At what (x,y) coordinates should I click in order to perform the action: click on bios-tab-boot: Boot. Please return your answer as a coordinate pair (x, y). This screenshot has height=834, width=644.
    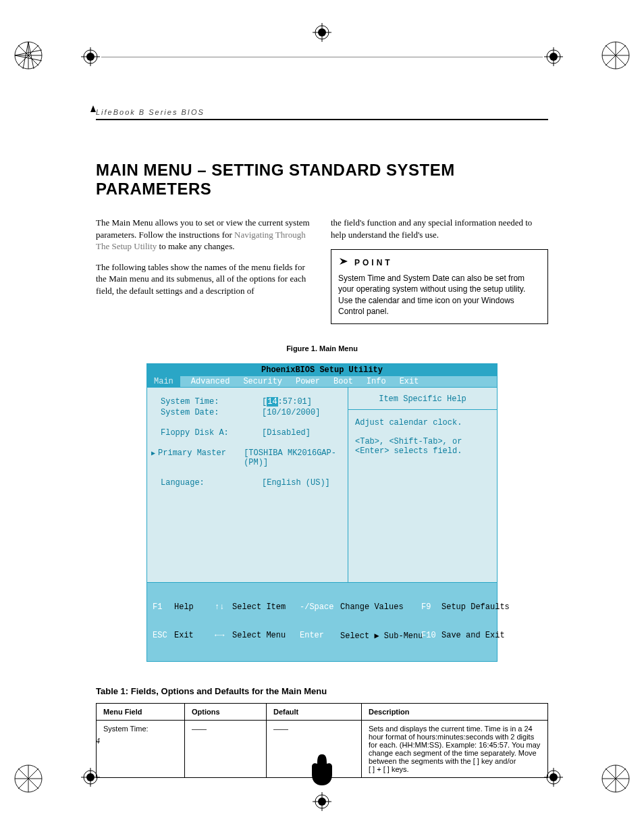
    Looking at the image, I should click on (343, 382).